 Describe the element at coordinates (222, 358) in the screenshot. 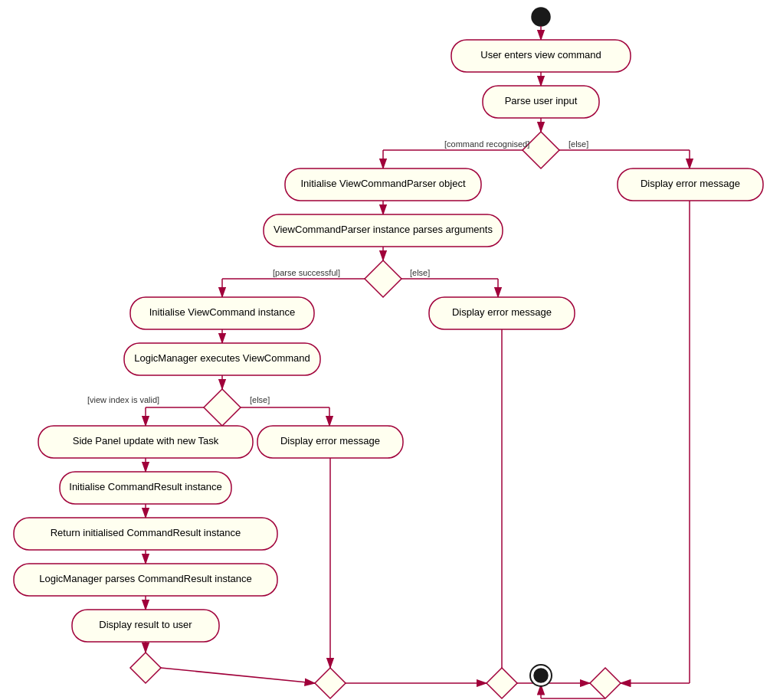

I see `logic-manager-executes-text: LogicManager executes ViewCommand` at that location.